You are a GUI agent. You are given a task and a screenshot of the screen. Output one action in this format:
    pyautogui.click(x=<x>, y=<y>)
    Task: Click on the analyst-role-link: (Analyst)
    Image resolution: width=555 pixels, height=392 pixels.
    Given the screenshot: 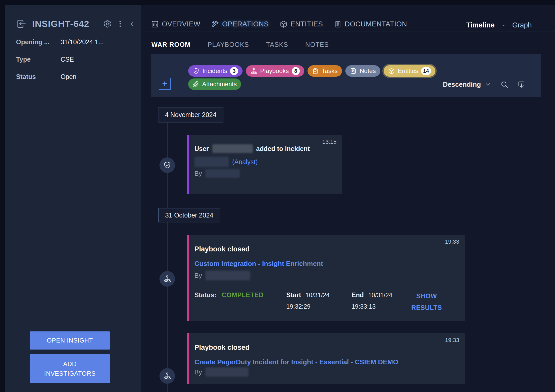 What is the action you would take?
    pyautogui.click(x=245, y=162)
    